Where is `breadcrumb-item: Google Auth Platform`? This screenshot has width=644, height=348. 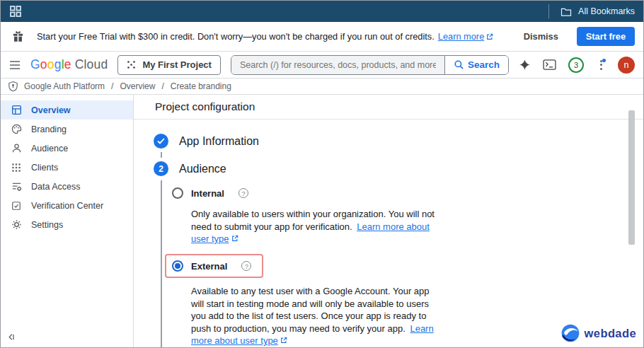 breadcrumb-item: Google Auth Platform is located at coordinates (64, 86).